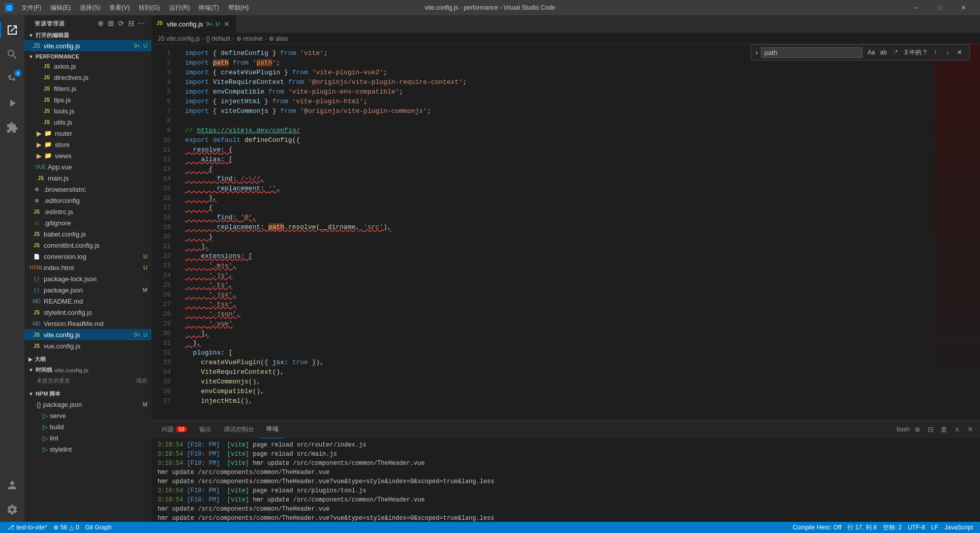 The width and height of the screenshot is (980, 533). What do you see at coordinates (88, 100) in the screenshot?
I see `file-tips: JS tips.js` at bounding box center [88, 100].